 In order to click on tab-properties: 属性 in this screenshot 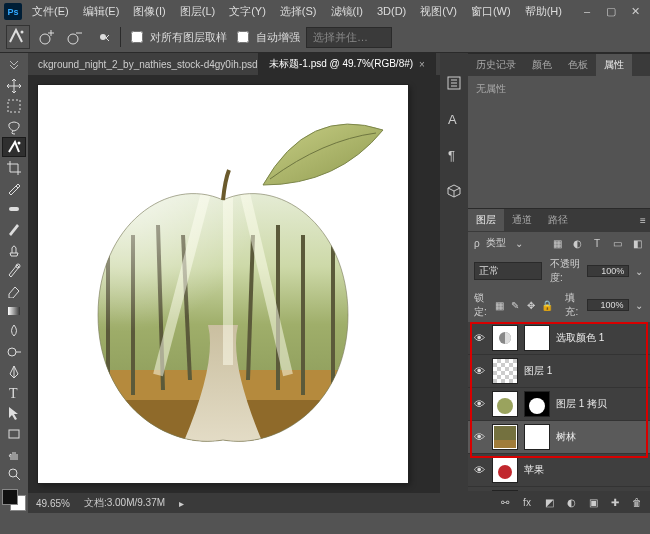, I will do `click(614, 65)`.